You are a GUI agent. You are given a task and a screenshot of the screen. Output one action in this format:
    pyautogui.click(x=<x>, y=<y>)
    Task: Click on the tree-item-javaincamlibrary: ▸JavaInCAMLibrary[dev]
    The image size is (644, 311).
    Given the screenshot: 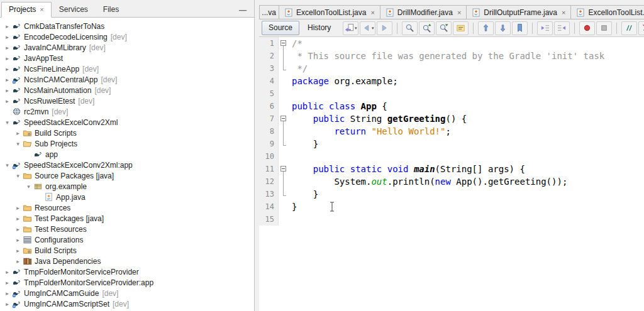 What is the action you would take?
    pyautogui.click(x=127, y=48)
    